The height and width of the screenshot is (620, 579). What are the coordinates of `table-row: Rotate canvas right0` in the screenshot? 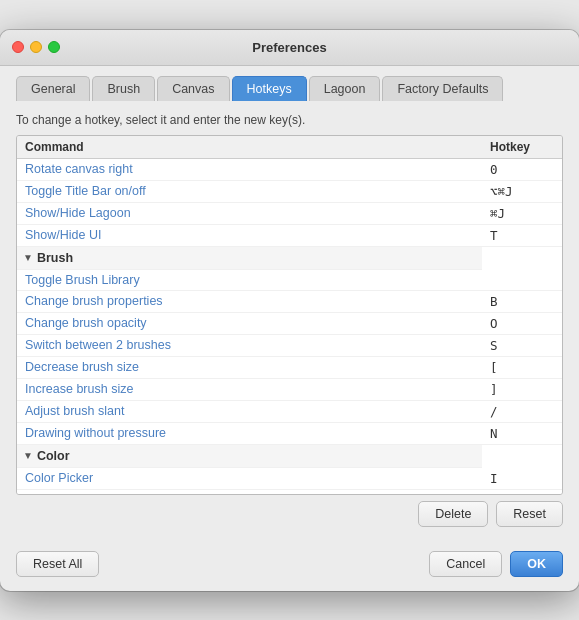 It's located at (290, 169).